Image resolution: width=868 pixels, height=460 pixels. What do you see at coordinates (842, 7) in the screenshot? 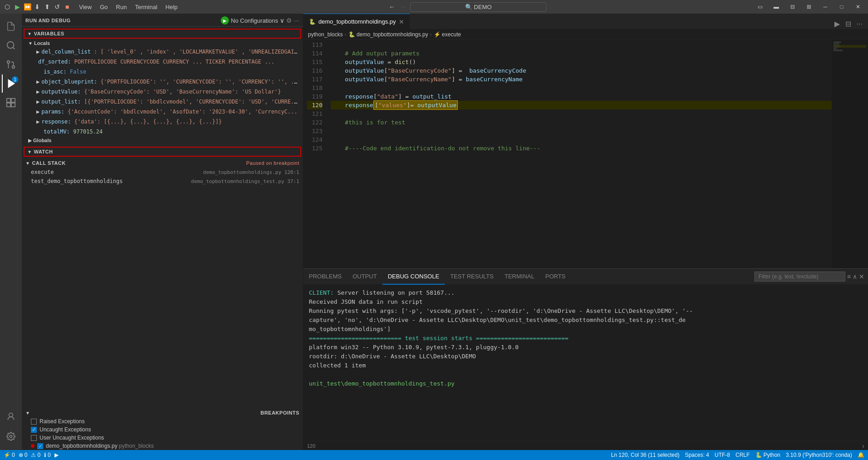
I see `maximize-button: □` at bounding box center [842, 7].